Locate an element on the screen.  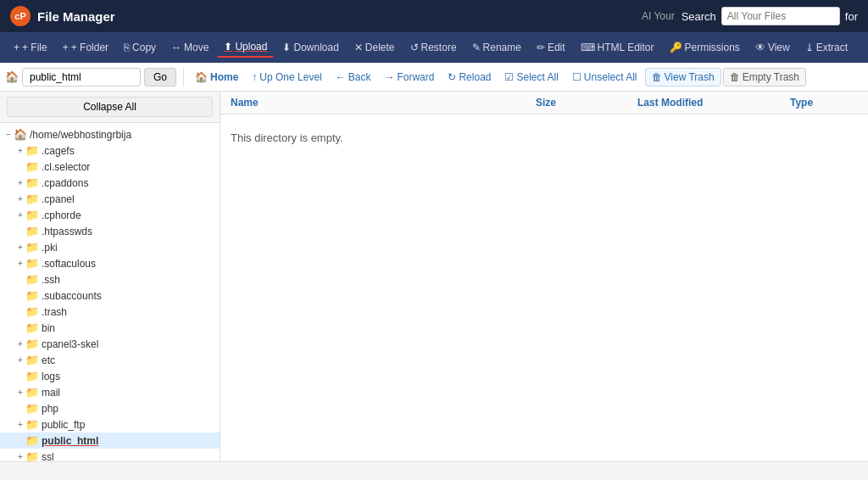
folder-label: .trash is located at coordinates (54, 312).